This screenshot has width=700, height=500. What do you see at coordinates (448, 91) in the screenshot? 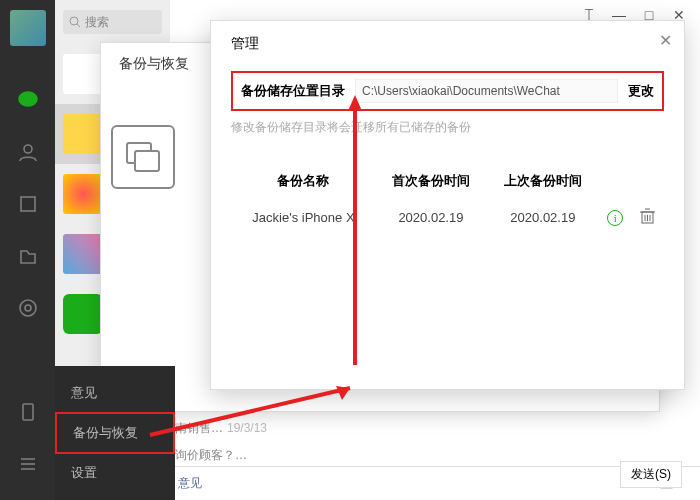
I see `backup-path-row: 备份储存位置目录 C:\Users\xiaokai\Documents\WeCh…` at bounding box center [448, 91].